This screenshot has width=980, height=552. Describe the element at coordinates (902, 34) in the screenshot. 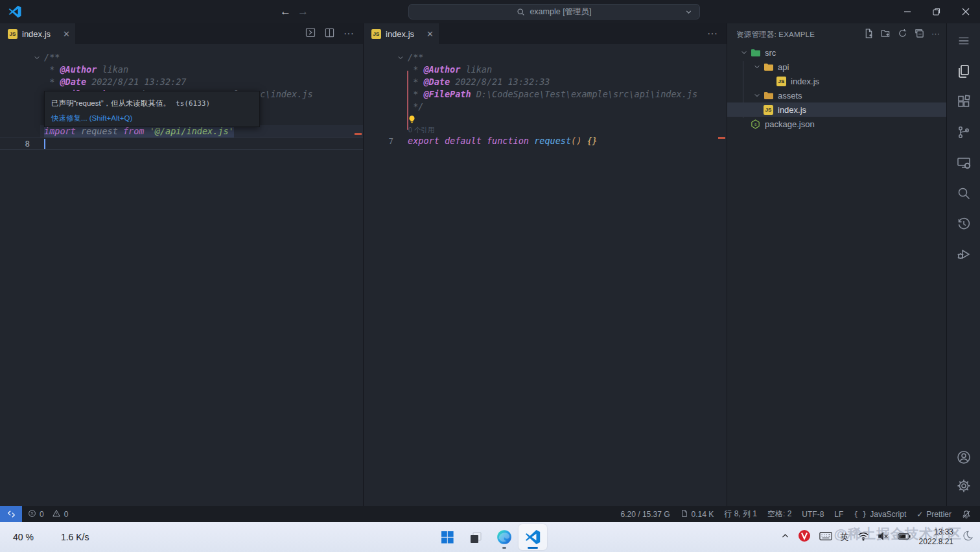

I see `refresh-icon` at that location.